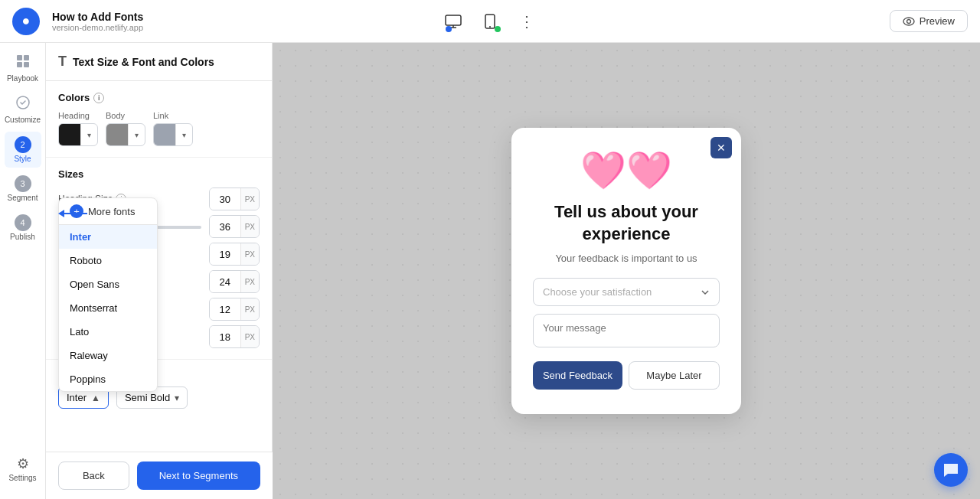 This screenshot has height=499, width=980. Describe the element at coordinates (159, 475) in the screenshot. I see `panel-footer: Back Next to Segments` at that location.